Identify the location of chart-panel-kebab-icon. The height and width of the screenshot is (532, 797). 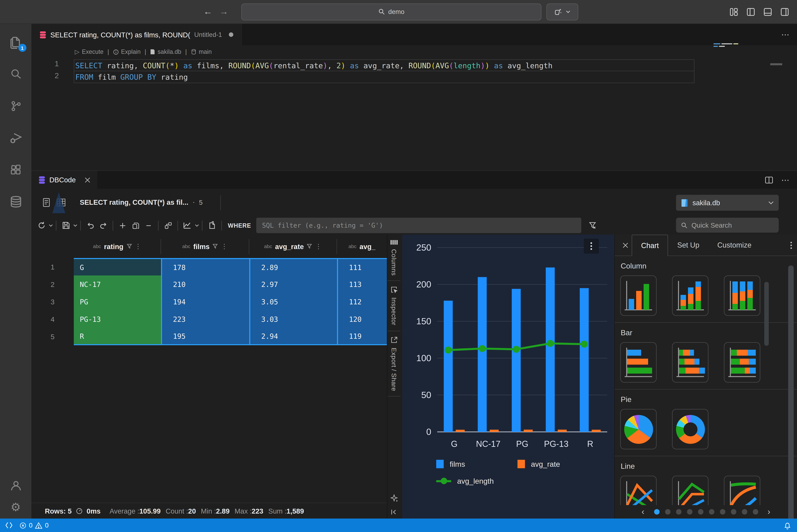
(791, 245).